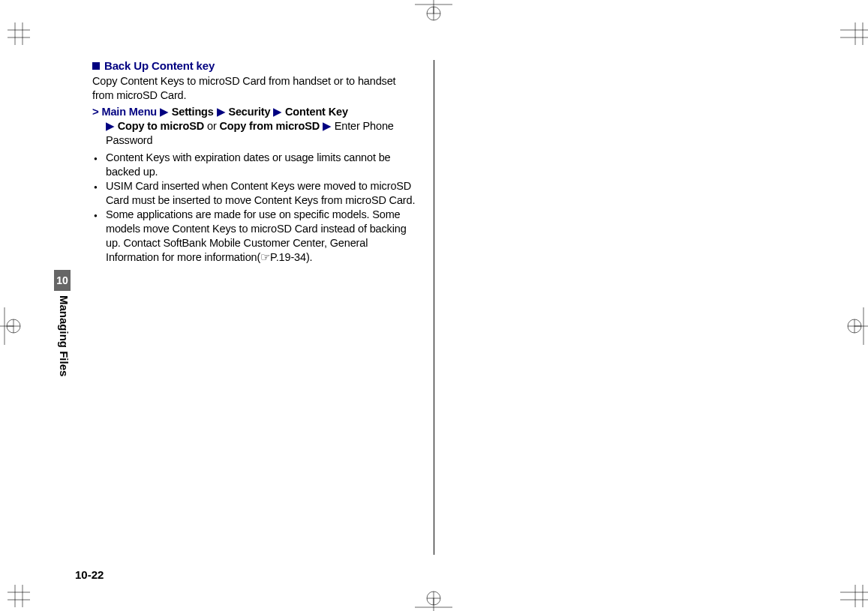  What do you see at coordinates (159, 66) in the screenshot?
I see `section-heading-text: Back Up Content key` at bounding box center [159, 66].